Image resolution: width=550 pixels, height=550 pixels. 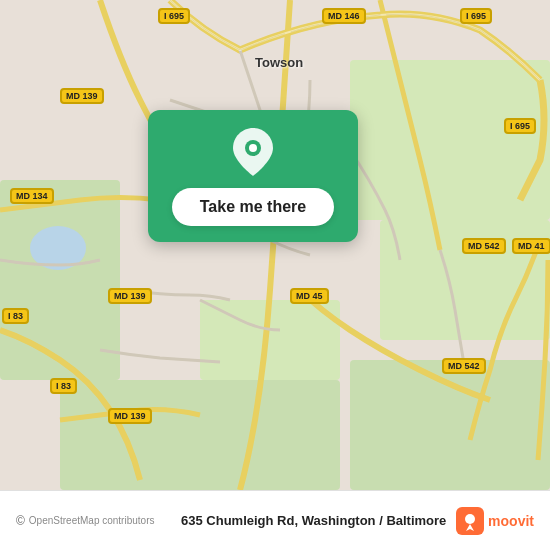 I want to click on badge-i695-top-right: I 695, so click(x=476, y=16).